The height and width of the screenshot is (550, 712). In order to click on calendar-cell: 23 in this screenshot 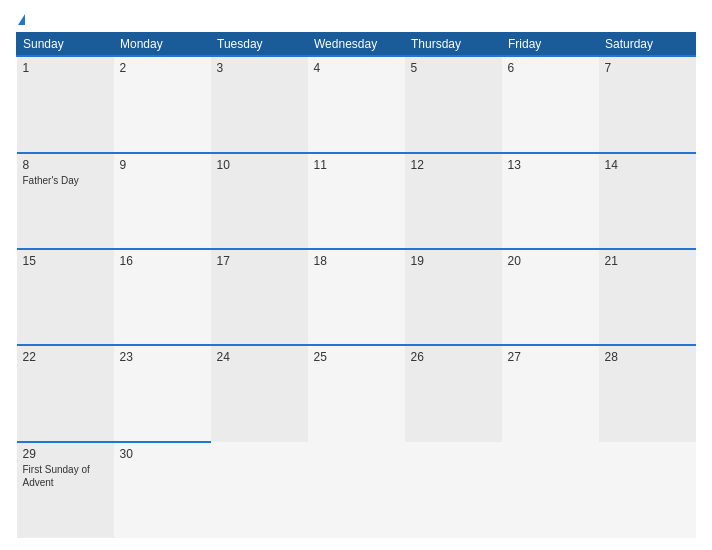, I will do `click(162, 393)`.